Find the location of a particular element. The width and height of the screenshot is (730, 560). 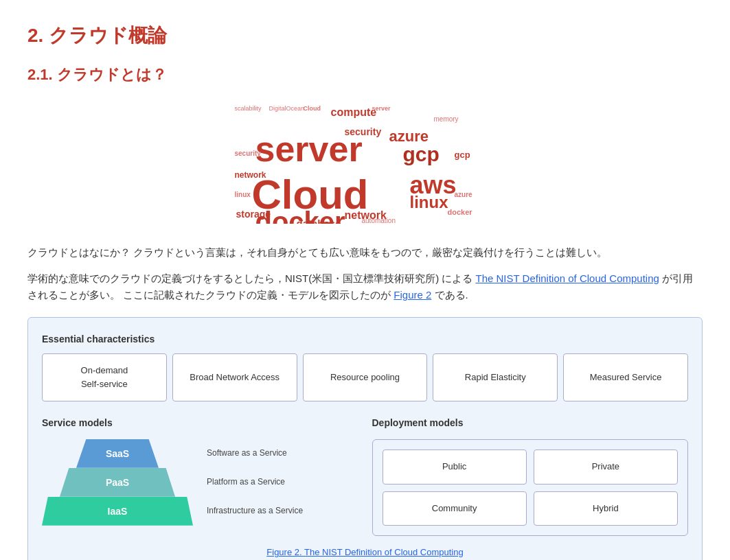

deployment-models: Deployment models Public Private Communi… is located at coordinates (530, 476).